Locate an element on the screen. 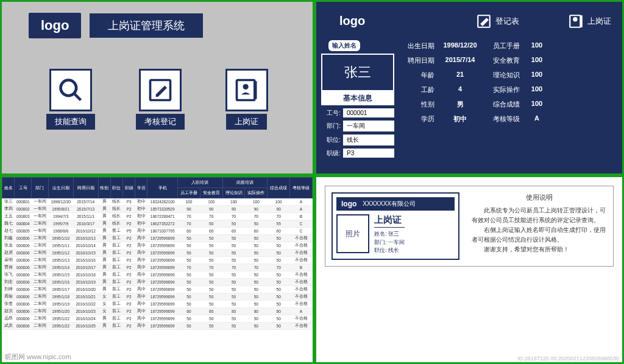 The height and width of the screenshot is (364, 624). table-row: 李四000002一车间1995/8/212015/7/13男线长P2初中1857… is located at coordinates (157, 209).